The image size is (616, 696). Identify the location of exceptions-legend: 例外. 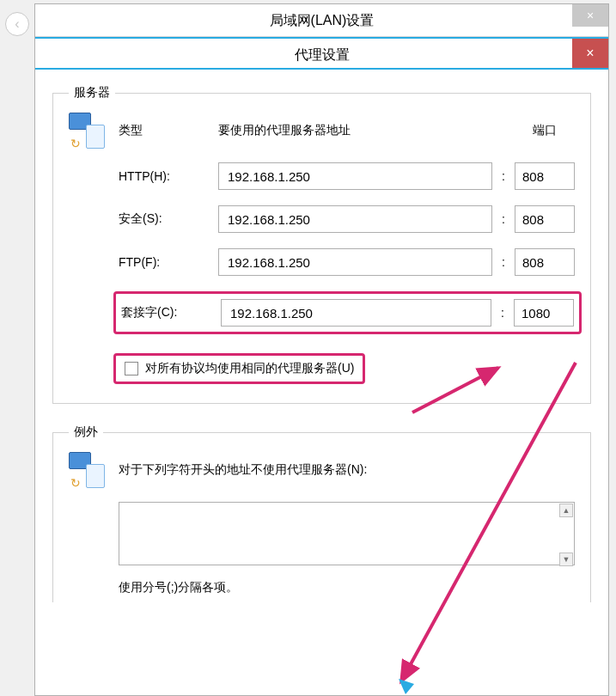
(86, 432).